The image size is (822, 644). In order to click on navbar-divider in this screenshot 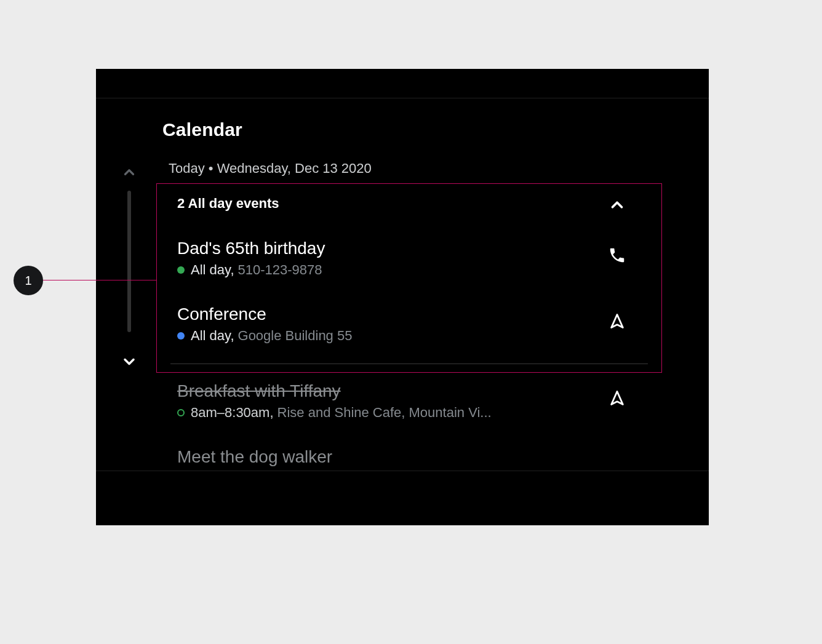, I will do `click(402, 471)`.